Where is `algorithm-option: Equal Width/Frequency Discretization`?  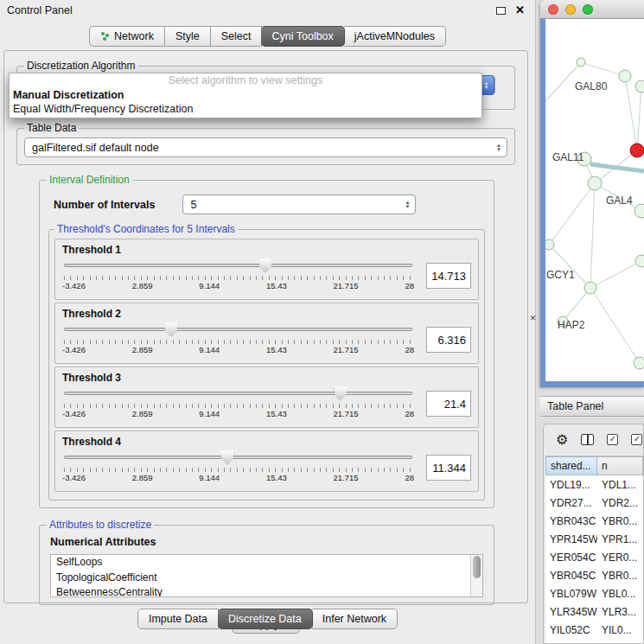
algorithm-option: Equal Width/Frequency Discretization is located at coordinates (245, 109).